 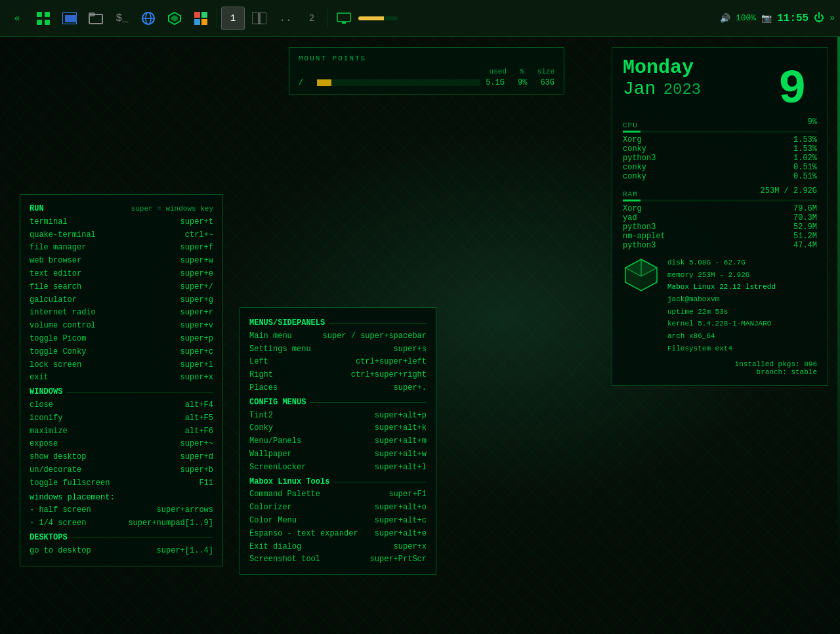 I want to click on sysinfo-distro: Mabox Linux 22.12 lstredd, so click(x=722, y=287).